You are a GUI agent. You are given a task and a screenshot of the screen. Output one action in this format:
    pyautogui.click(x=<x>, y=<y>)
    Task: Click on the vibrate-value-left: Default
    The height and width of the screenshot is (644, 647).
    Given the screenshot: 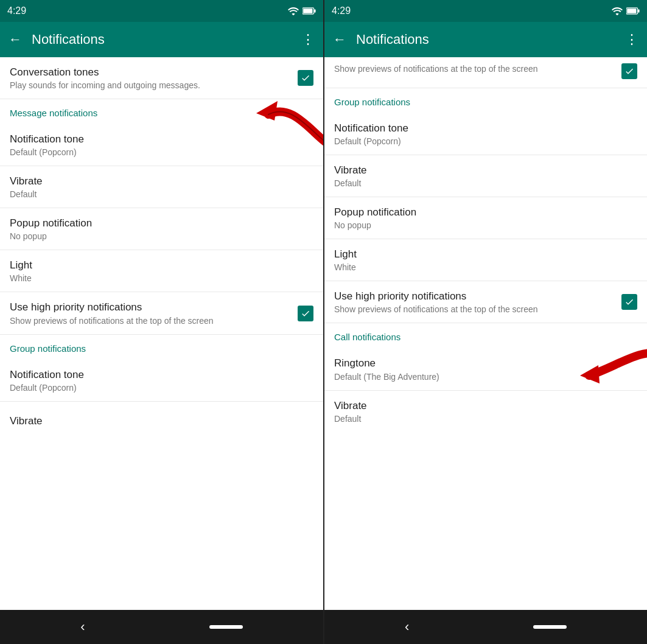 What is the action you would take?
    pyautogui.click(x=162, y=194)
    